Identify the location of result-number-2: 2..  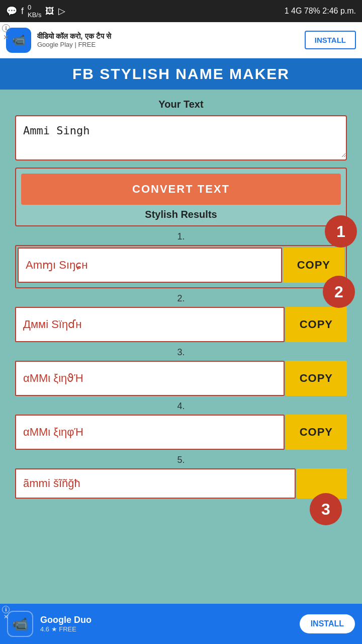
(181, 299).